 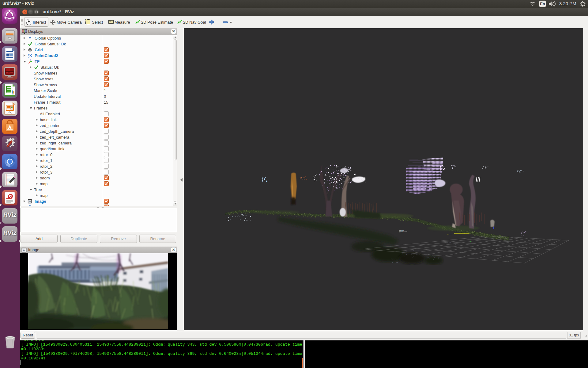 I want to click on svg-text: odom, so click(x=401, y=231).